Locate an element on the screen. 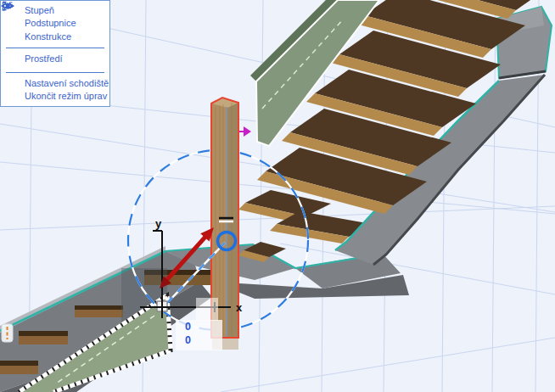 Image resolution: width=555 pixels, height=392 pixels. panel-item-label: Podstupnice is located at coordinates (51, 23).